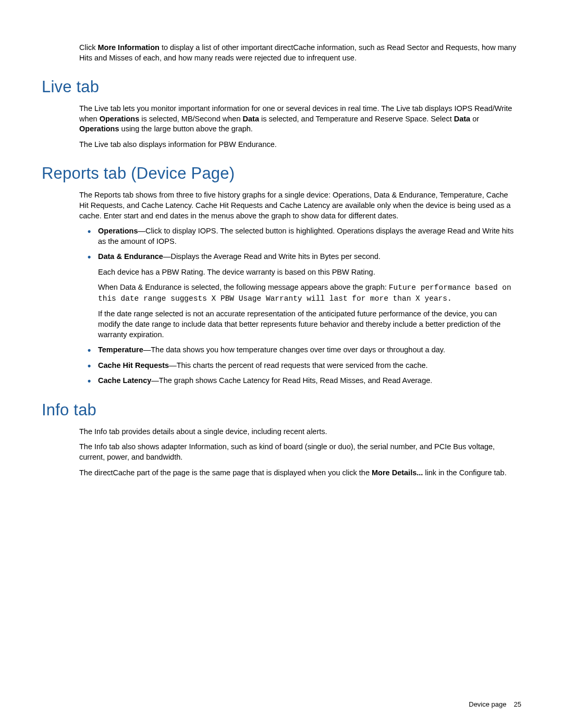 The width and height of the screenshot is (563, 728). I want to click on text: link in the Configure tab., so click(464, 473).